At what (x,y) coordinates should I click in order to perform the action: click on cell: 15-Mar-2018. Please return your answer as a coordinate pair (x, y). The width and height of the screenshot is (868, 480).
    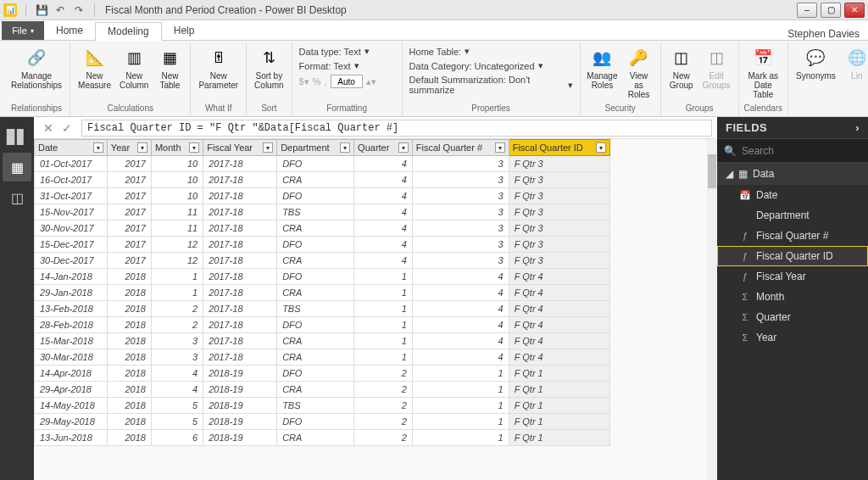
    Looking at the image, I should click on (71, 341).